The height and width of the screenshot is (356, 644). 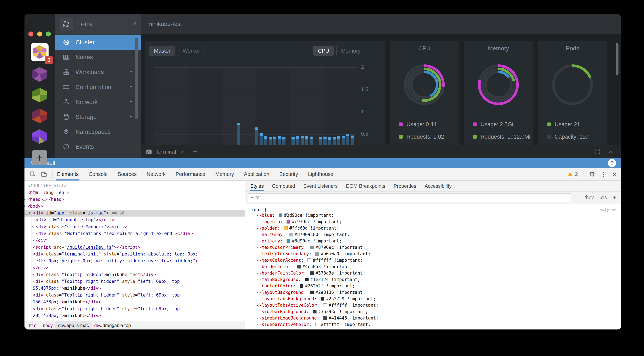 What do you see at coordinates (614, 174) in the screenshot?
I see `close-devtools-icon: ×` at bounding box center [614, 174].